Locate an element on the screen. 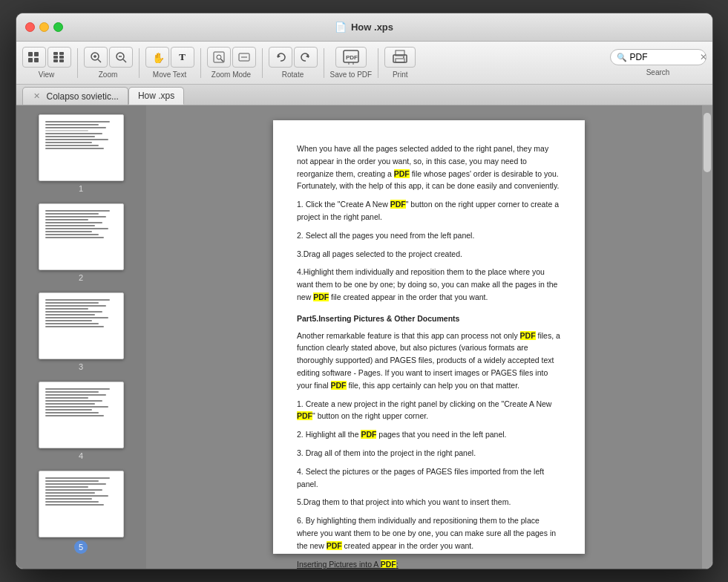 The height and width of the screenshot is (582, 728). print-group: Print is located at coordinates (400, 62).